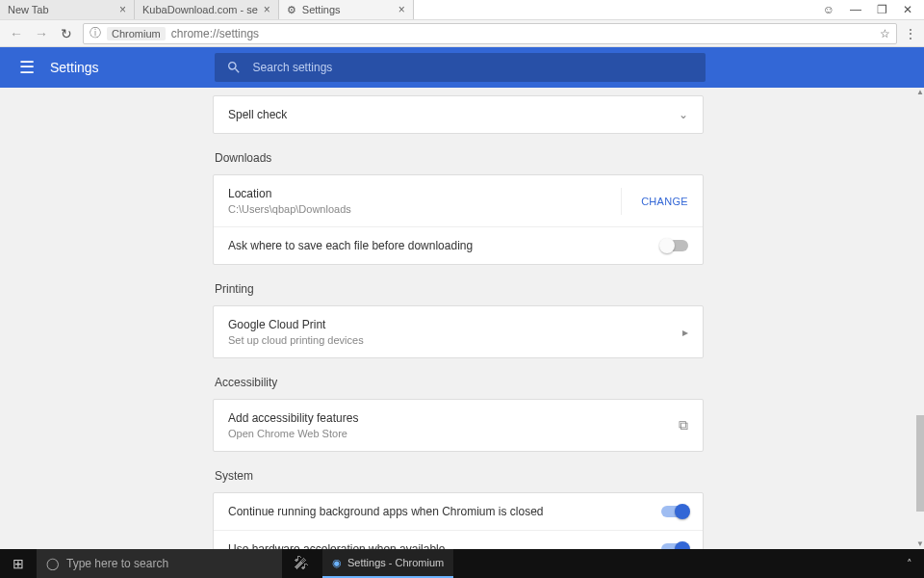  What do you see at coordinates (462, 34) in the screenshot?
I see `browser-toolbar: ← → ↻ ⓘ Chromium chrome://settings ☆ ⋮` at bounding box center [462, 34].